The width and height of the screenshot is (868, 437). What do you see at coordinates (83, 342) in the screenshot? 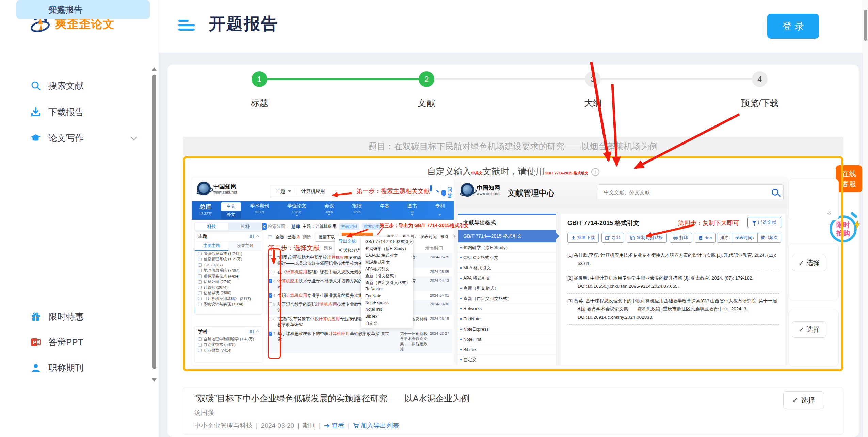
I see `sidebar-item-ppt: P 答辩PPT` at bounding box center [83, 342].